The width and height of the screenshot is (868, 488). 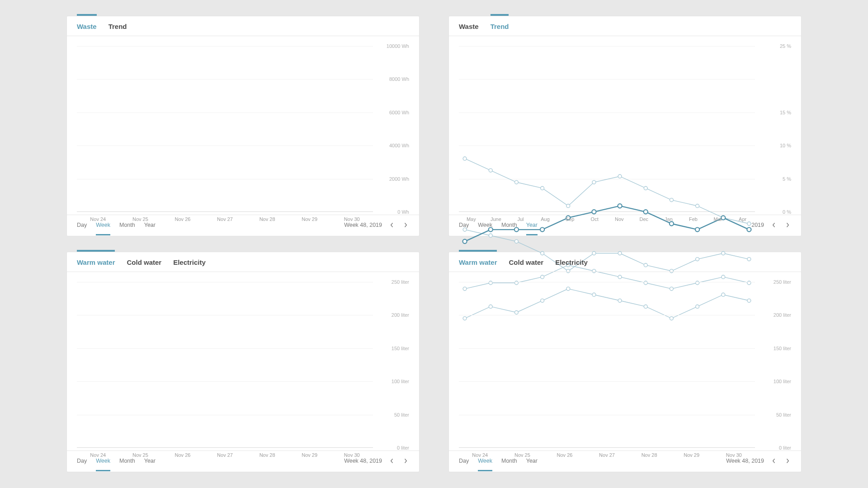 What do you see at coordinates (570, 219) in the screenshot?
I see `x-tick: Sep` at bounding box center [570, 219].